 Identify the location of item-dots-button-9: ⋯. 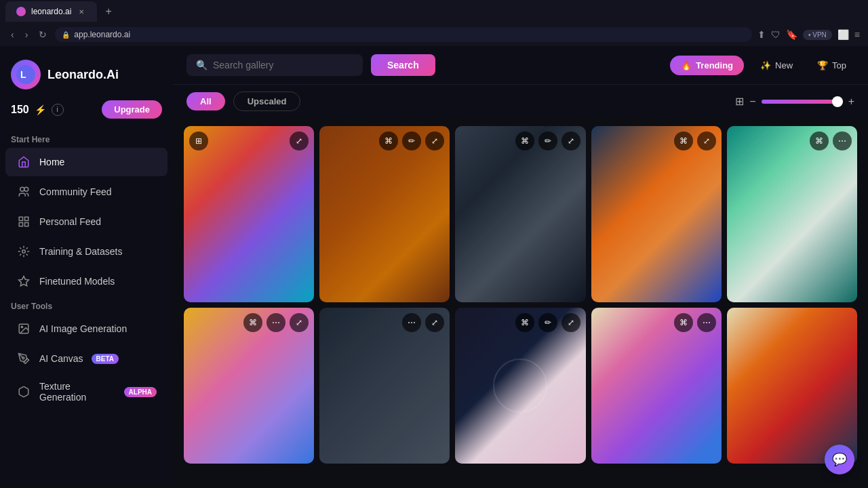
(707, 323).